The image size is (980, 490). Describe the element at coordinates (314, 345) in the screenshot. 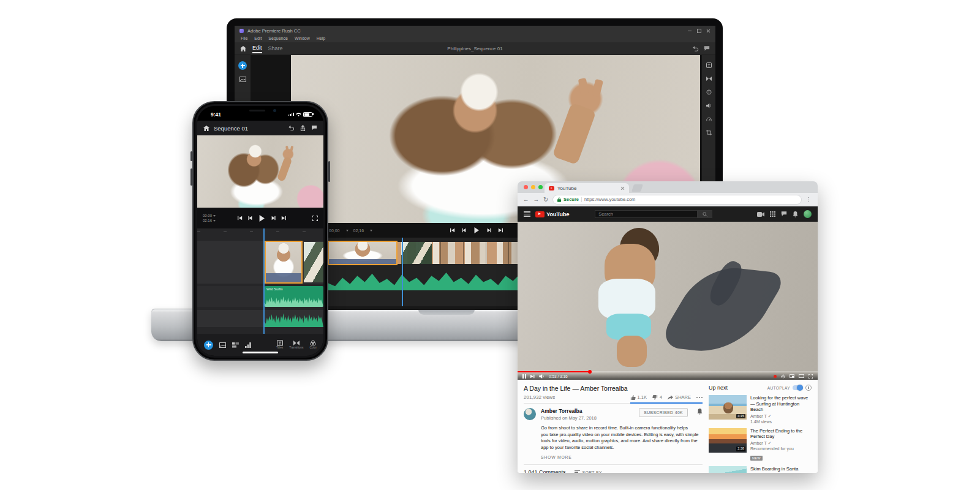

I see `color-tool: Color` at that location.